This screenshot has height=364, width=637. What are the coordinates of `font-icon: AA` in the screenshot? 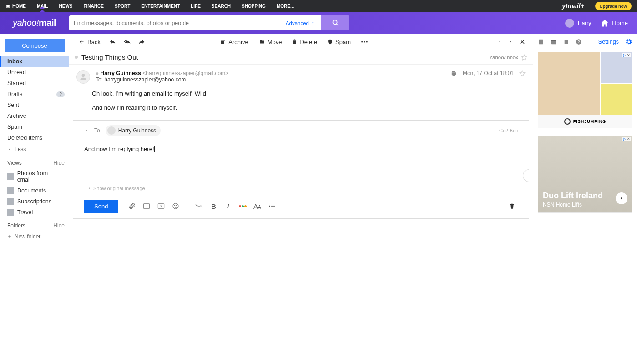 It's located at (258, 207).